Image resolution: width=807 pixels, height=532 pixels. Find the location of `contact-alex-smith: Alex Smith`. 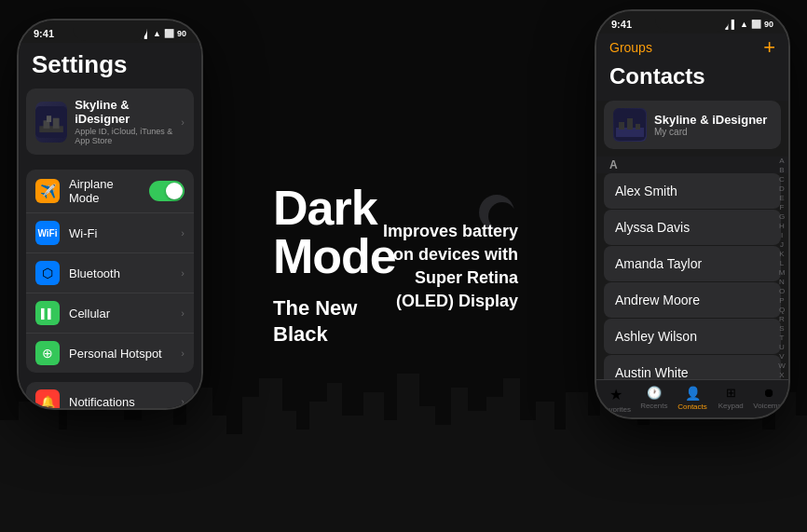

contact-alex-smith: Alex Smith is located at coordinates (692, 191).